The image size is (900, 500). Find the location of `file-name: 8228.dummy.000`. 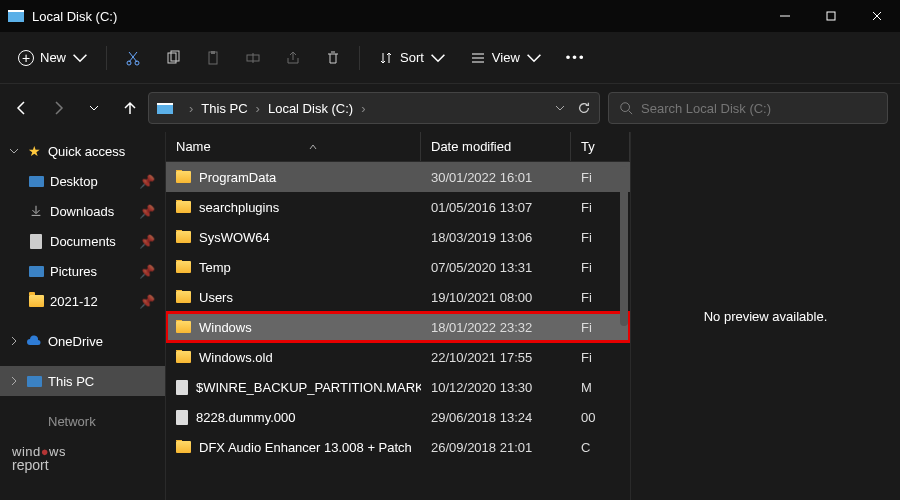

file-name: 8228.dummy.000 is located at coordinates (246, 418).